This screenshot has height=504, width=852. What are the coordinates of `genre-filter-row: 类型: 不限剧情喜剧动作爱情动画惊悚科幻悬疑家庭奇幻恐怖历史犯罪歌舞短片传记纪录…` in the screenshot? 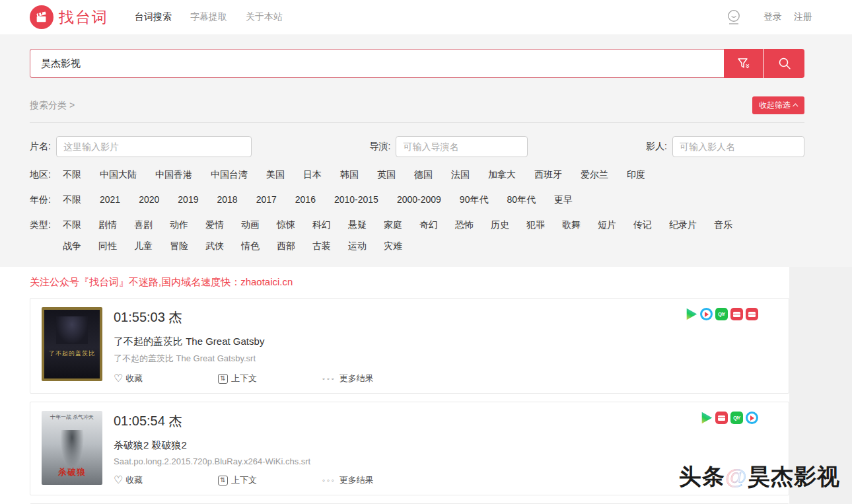 It's located at (417, 236).